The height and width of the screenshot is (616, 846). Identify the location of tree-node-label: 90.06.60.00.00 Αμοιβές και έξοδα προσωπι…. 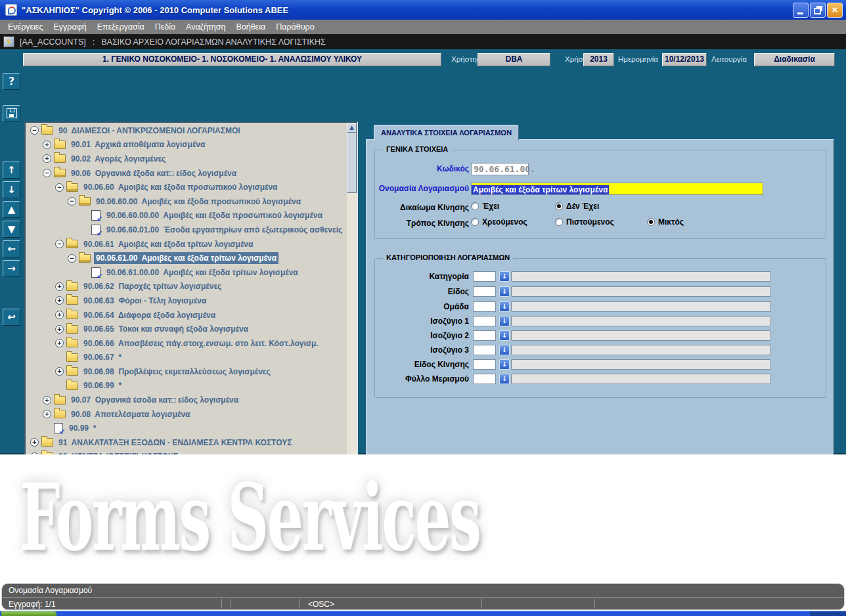
(214, 215).